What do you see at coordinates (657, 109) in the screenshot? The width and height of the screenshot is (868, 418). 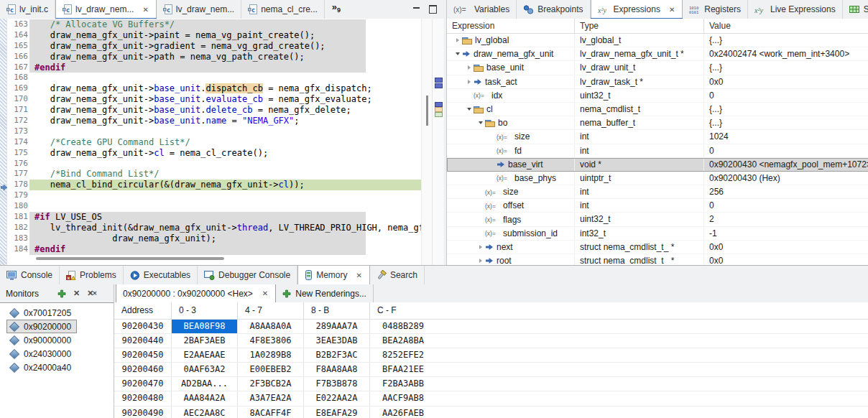 I see `expression-row-cl: clnema_cmdlist_t{...}` at bounding box center [657, 109].